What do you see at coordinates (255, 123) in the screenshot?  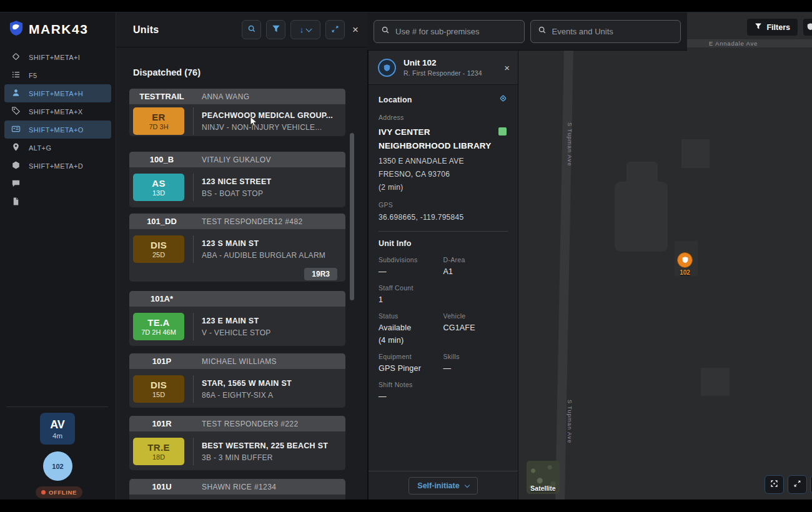 I see `mouse-cursor` at bounding box center [255, 123].